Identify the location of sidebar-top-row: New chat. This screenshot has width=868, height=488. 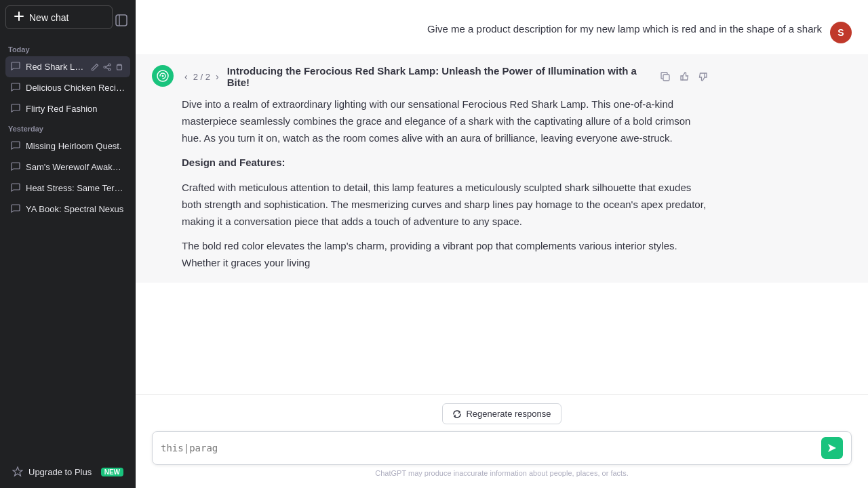
(68, 20).